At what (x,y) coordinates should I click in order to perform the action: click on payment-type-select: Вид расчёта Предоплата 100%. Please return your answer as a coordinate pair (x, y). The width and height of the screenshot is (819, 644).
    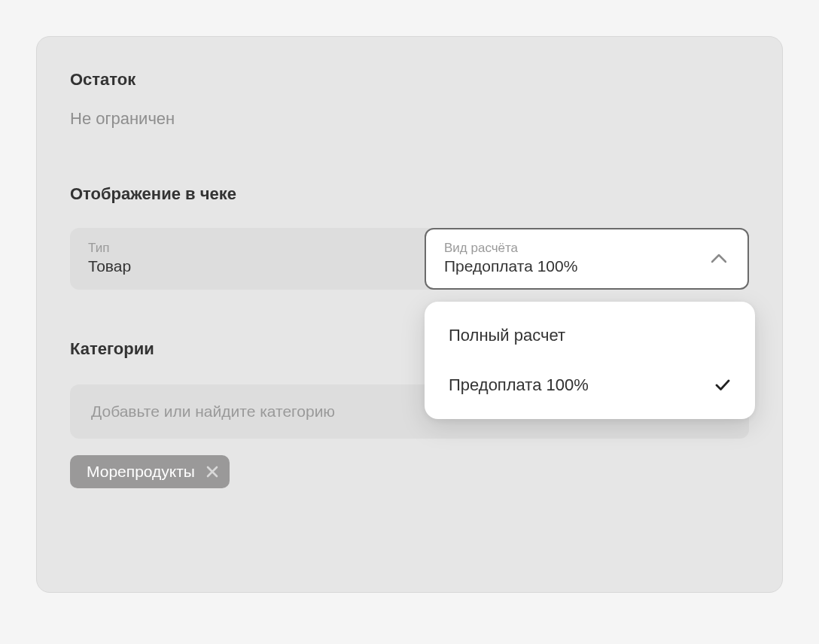
    Looking at the image, I should click on (587, 259).